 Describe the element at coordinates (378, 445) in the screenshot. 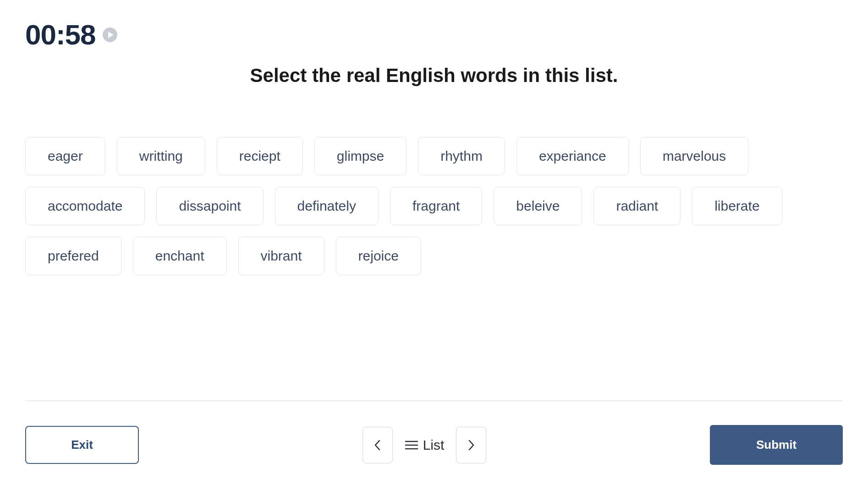

I see `prev-button` at that location.